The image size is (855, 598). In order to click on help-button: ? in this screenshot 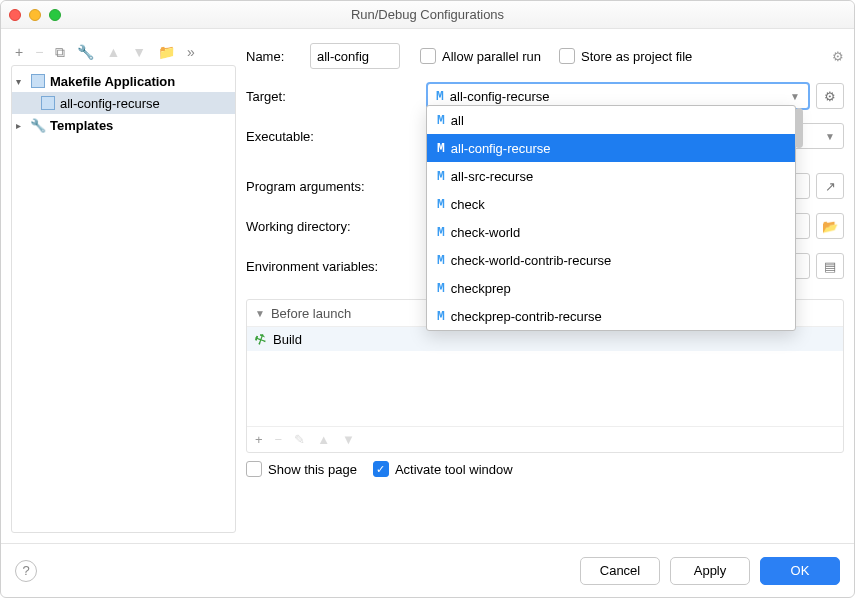, I will do `click(26, 571)`.